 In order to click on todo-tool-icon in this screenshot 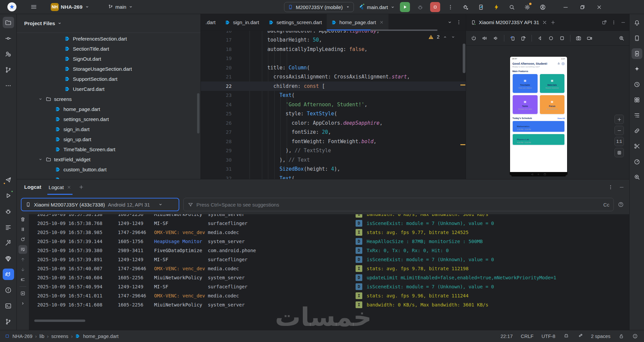, I will do `click(8, 227)`.